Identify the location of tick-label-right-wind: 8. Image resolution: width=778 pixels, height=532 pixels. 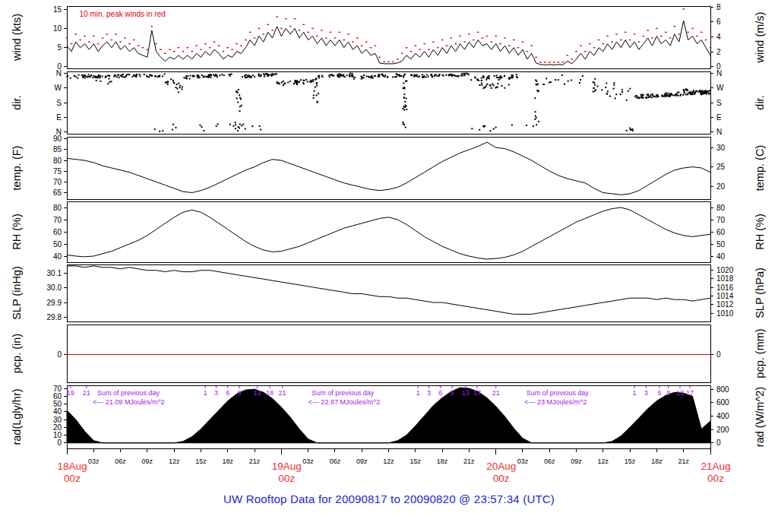
(719, 8).